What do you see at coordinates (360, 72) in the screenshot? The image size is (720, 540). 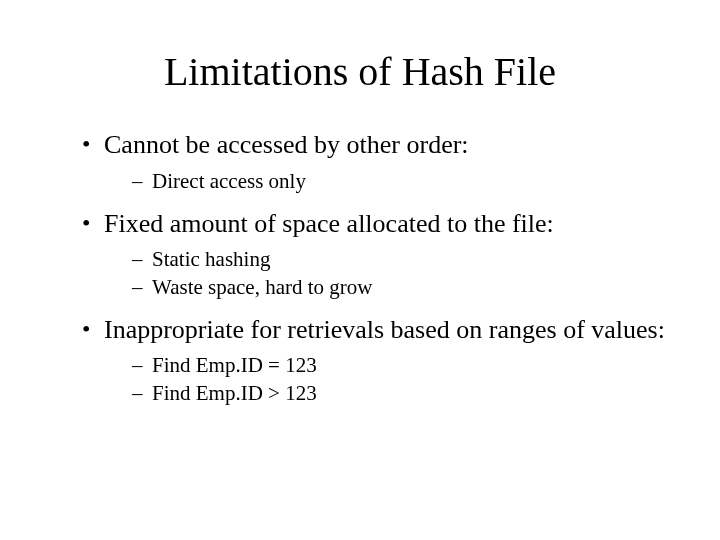 I see `slide-title: Limitations of Hash File` at bounding box center [360, 72].